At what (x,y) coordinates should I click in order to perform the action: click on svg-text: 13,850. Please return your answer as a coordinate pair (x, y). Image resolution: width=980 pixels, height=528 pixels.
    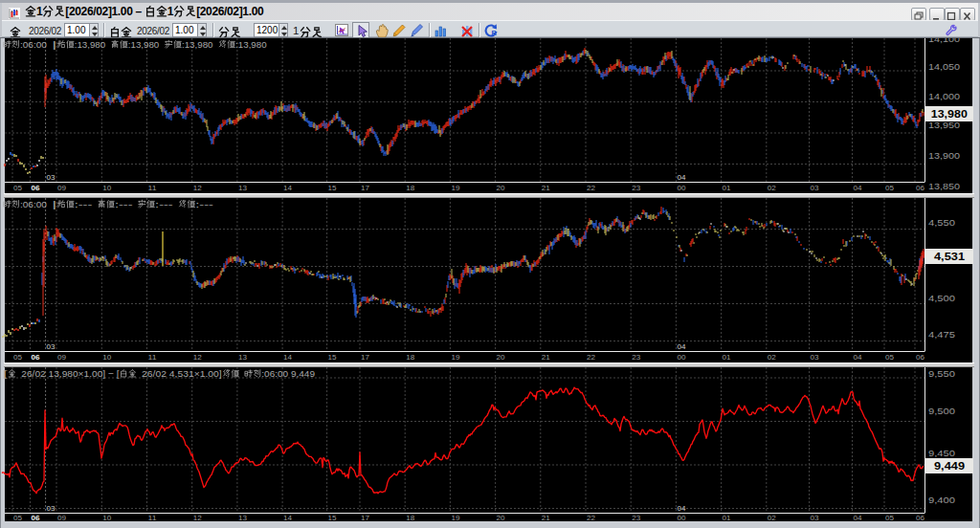
    Looking at the image, I should click on (944, 187).